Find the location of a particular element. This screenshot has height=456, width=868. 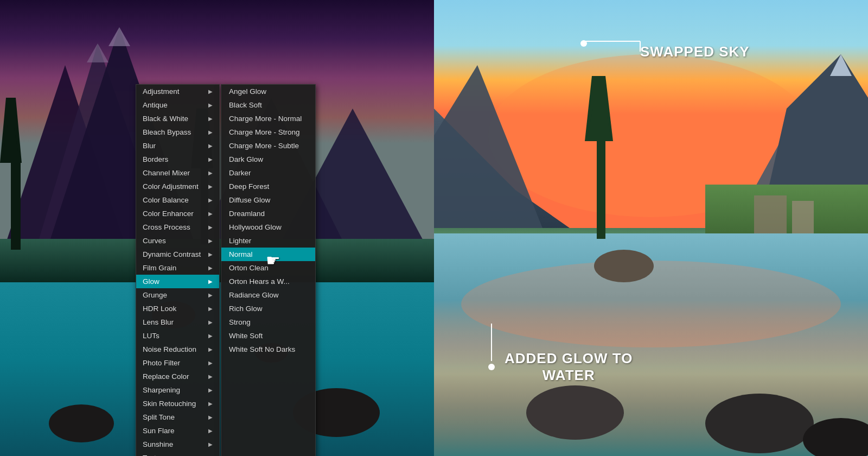

sub-menu-item-lighter: Lighter is located at coordinates (268, 241).